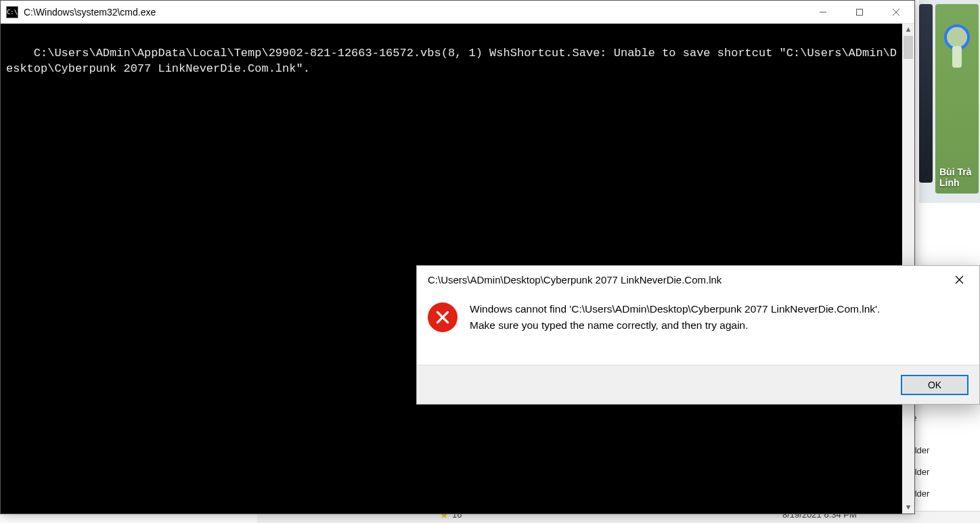  I want to click on scroll-thumb, so click(908, 47).